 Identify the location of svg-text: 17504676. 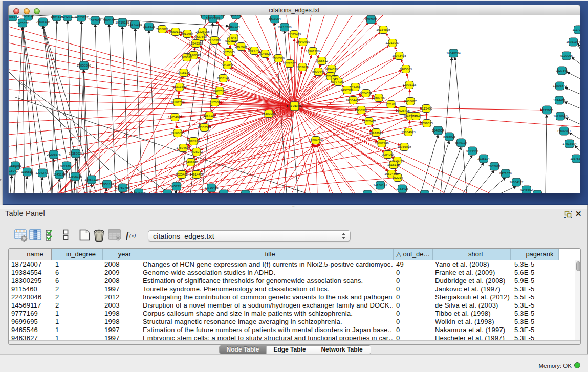
(183, 147).